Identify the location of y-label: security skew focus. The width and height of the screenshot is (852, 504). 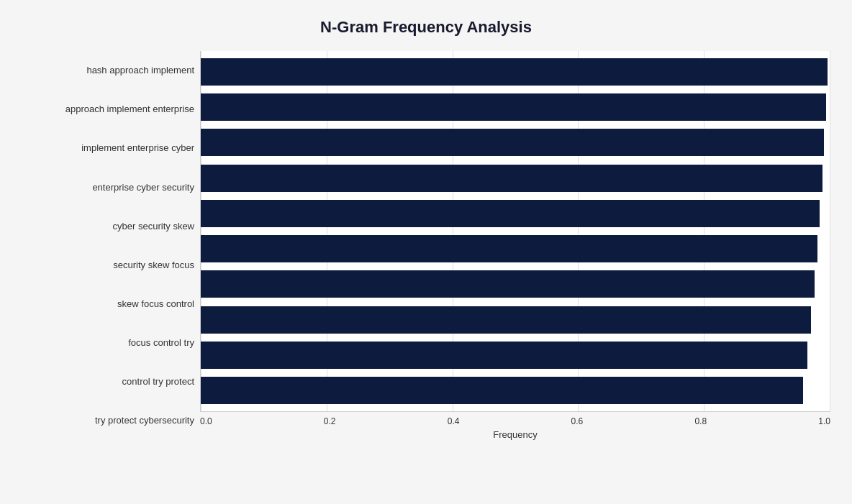
(108, 265).